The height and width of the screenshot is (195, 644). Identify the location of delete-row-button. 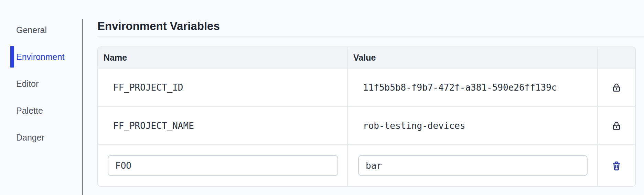
(616, 166).